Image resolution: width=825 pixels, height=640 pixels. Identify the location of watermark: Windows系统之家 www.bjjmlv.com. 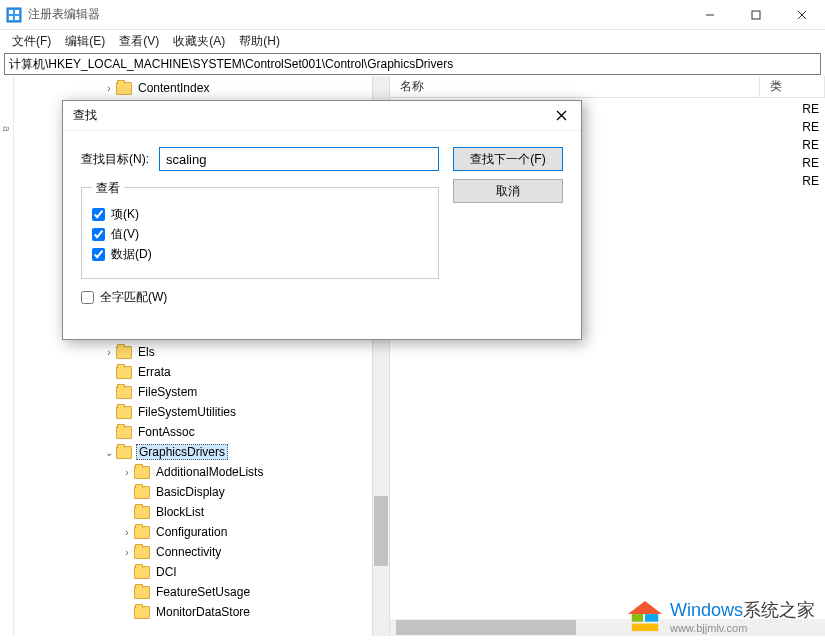
(720, 616).